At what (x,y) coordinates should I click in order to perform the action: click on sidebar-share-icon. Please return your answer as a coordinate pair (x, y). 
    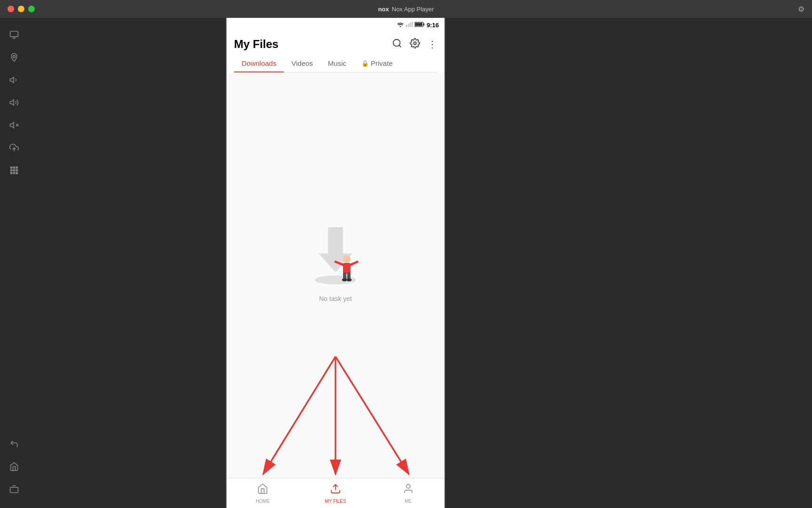
    Looking at the image, I should click on (14, 148).